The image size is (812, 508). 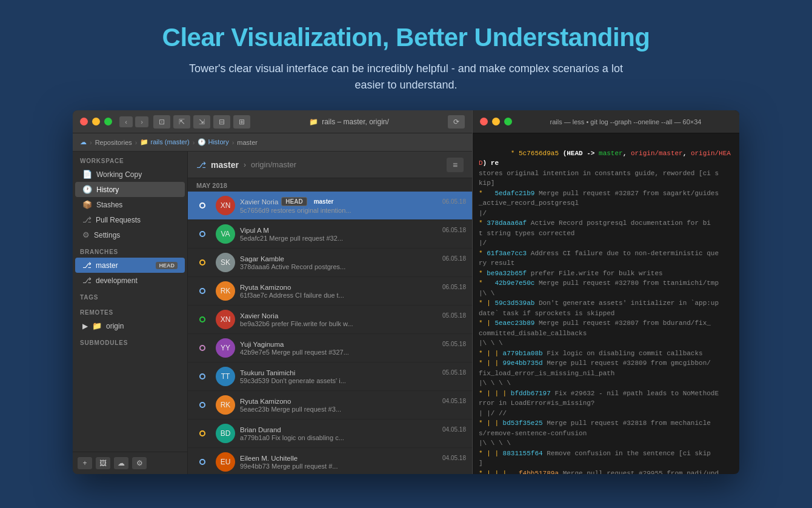 I want to click on terminal-line-pipe1: |/, so click(x=606, y=213).